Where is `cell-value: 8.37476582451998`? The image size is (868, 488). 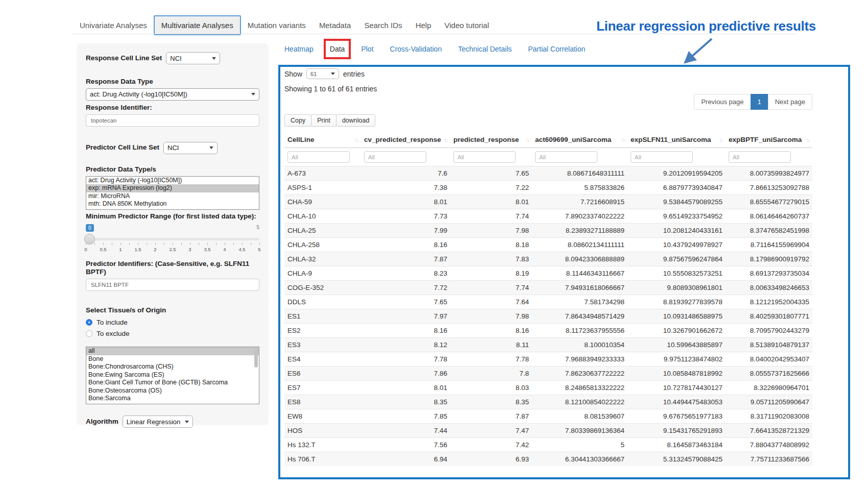
cell-value: 8.37476582451998 is located at coordinates (769, 231).